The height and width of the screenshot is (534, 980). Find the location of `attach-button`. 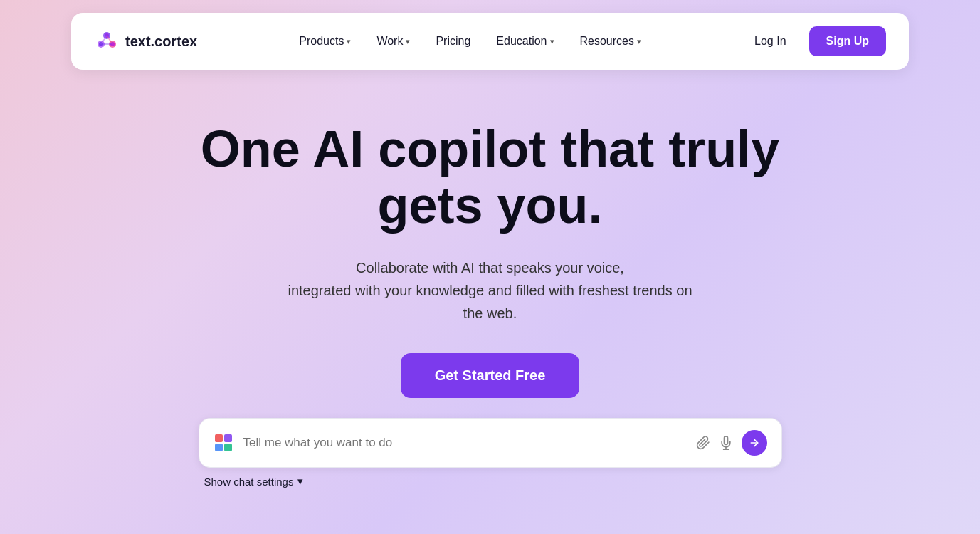

attach-button is located at coordinates (703, 443).